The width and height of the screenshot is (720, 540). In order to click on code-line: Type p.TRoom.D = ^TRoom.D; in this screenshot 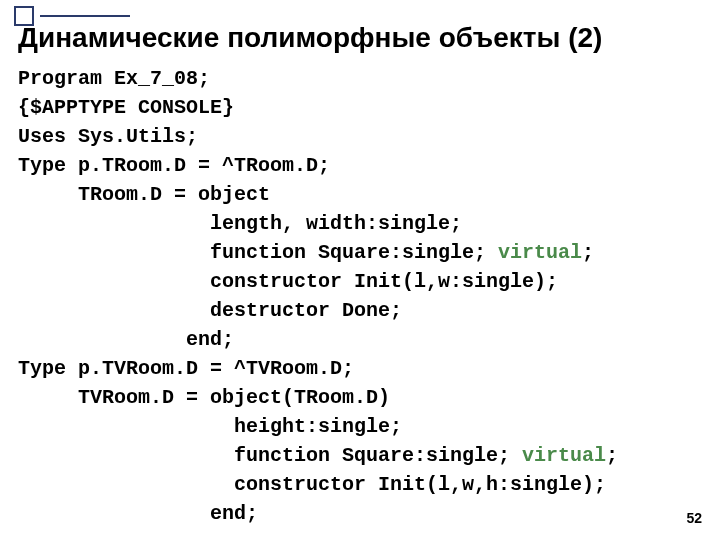, I will do `click(174, 166)`.